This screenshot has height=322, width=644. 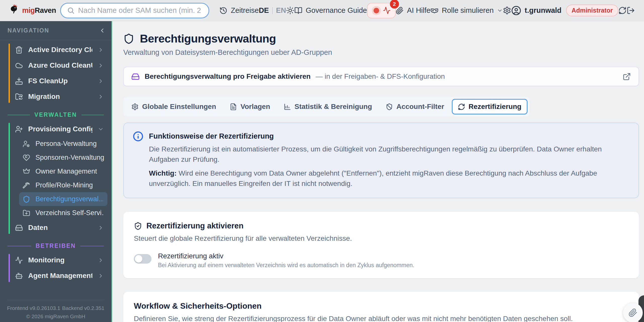 I want to click on user-area: t.grunwald Administrator, so click(x=565, y=11).